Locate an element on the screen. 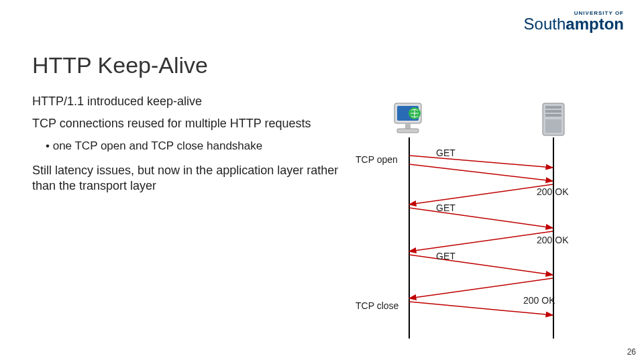  label-get-3: GET is located at coordinates (445, 256).